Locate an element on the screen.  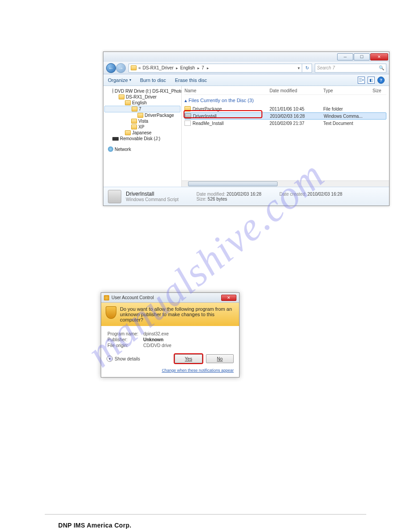
horizontal-scrollbar is located at coordinates (286, 184).